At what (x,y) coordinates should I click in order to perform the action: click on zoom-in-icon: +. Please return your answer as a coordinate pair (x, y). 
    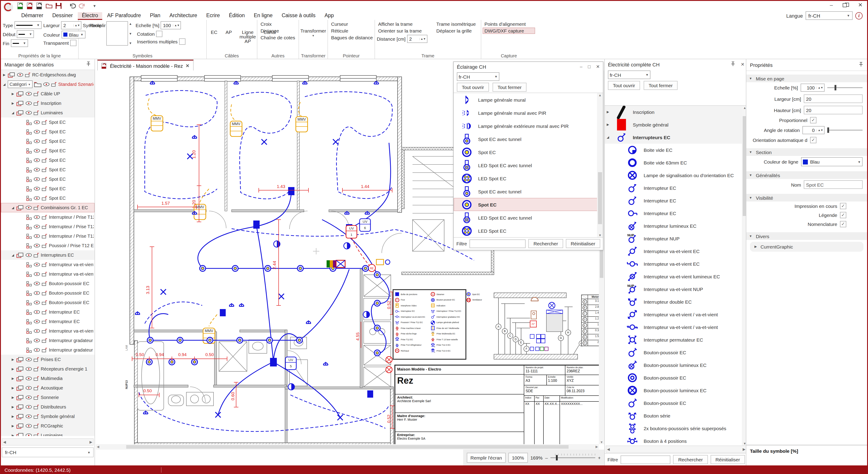
    Looking at the image, I should click on (599, 458).